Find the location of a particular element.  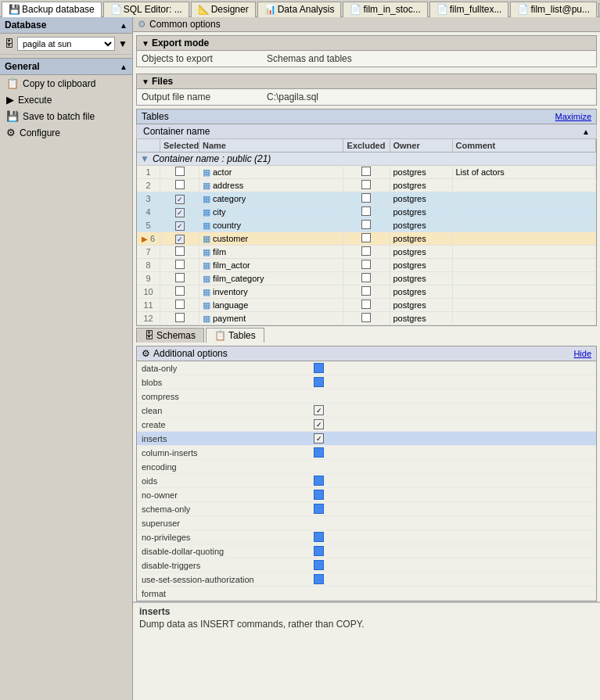

table-row: 11 ▦ language postgres is located at coordinates (366, 305).